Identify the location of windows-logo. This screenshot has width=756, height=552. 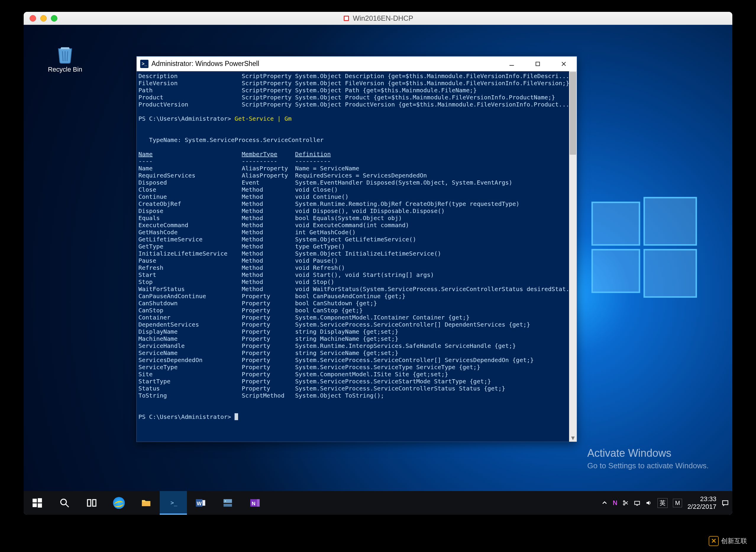
(644, 250).